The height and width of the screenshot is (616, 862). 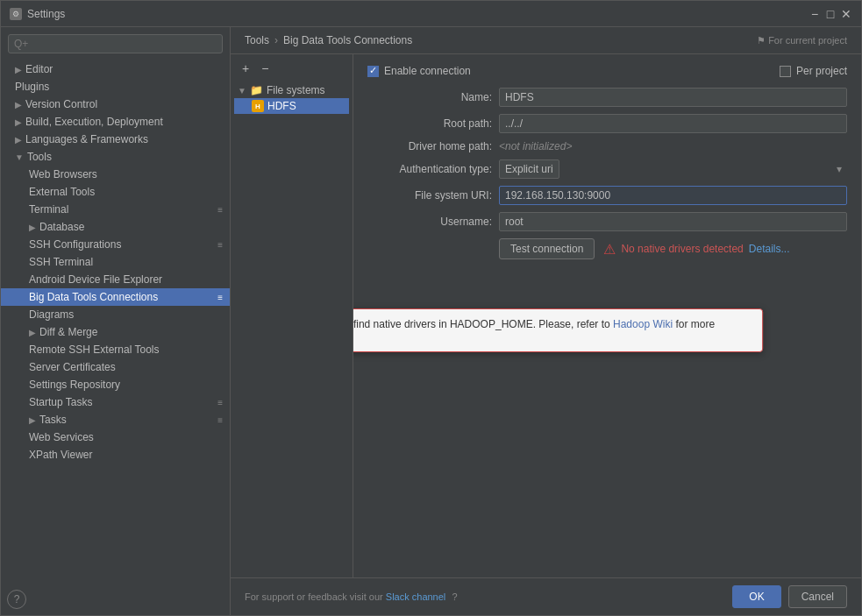 I want to click on username-label: Username:, so click(x=433, y=222).